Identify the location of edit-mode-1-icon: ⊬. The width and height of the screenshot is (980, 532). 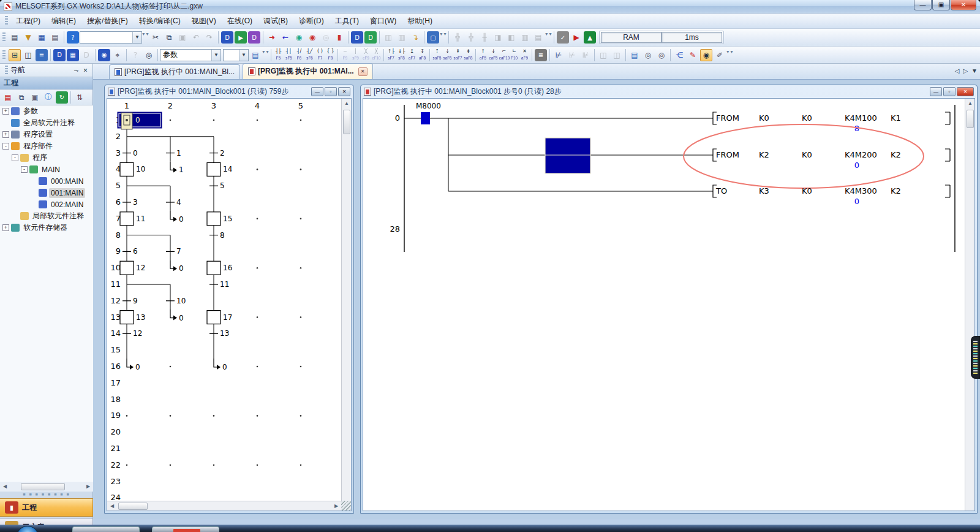
(559, 55).